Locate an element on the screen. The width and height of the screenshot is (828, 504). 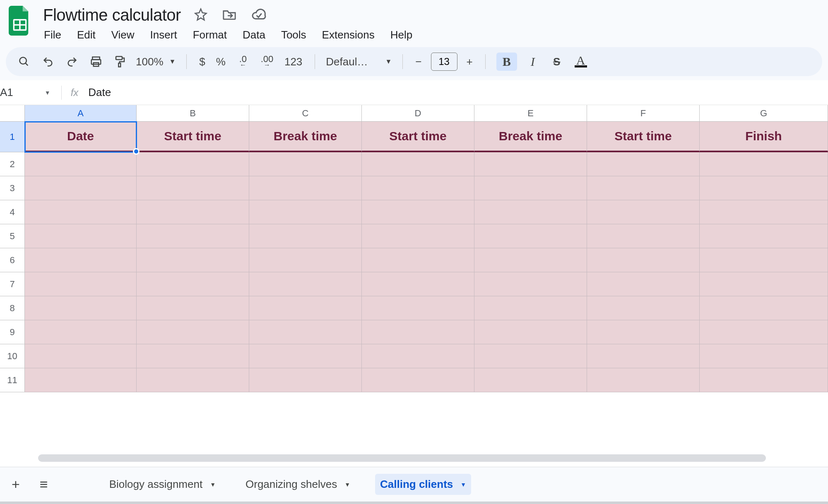
sheet-tab-organizing: Organizing shelves ▼ is located at coordinates (298, 484).